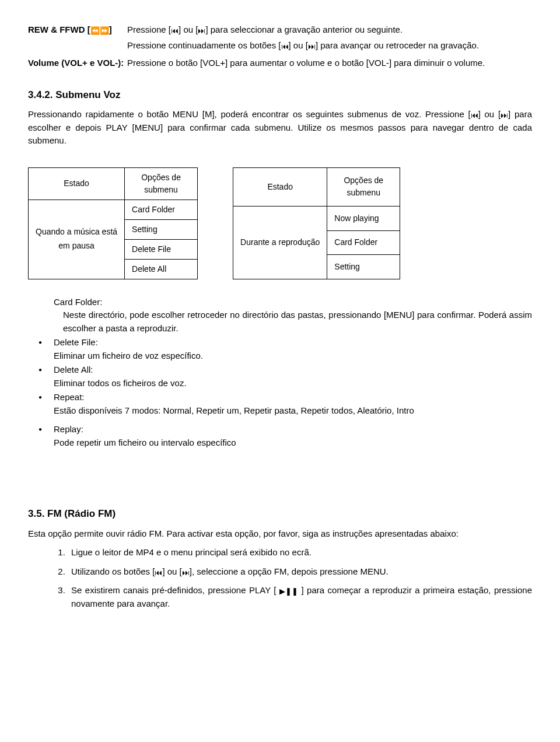 The width and height of the screenshot is (560, 742). What do you see at coordinates (74, 370) in the screenshot?
I see `item-head: Delete All:` at bounding box center [74, 370].